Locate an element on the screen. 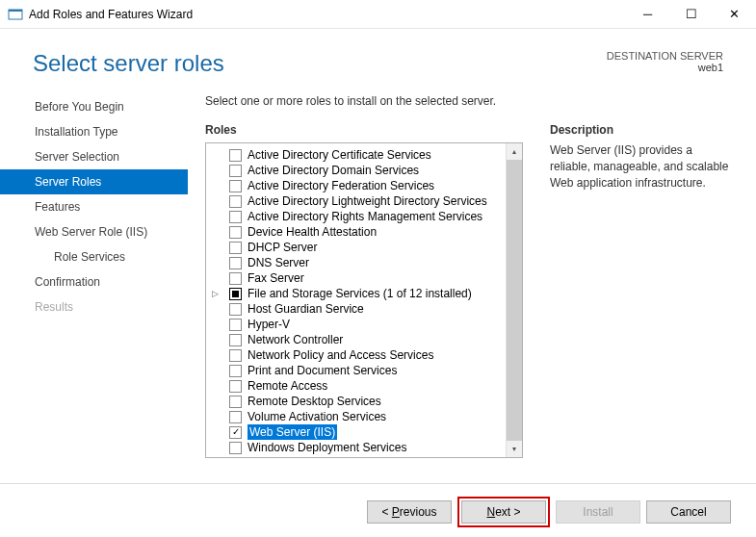 This screenshot has height=537, width=756. wizard-step: Web Server Role (IIS) is located at coordinates (94, 232).